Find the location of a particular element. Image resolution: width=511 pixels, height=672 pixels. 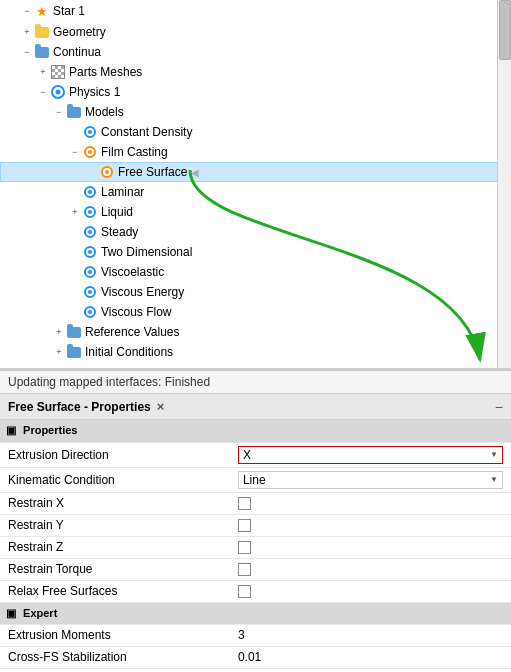

tree-scrollbar is located at coordinates (504, 184).